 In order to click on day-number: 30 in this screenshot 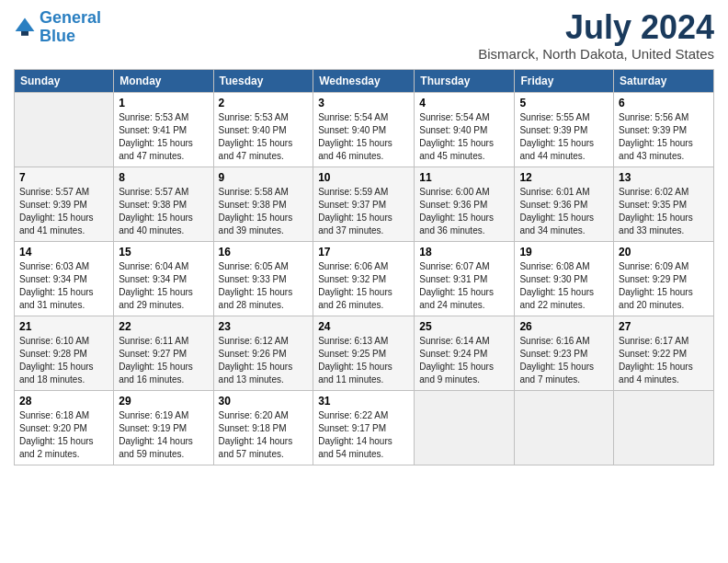, I will do `click(264, 401)`.